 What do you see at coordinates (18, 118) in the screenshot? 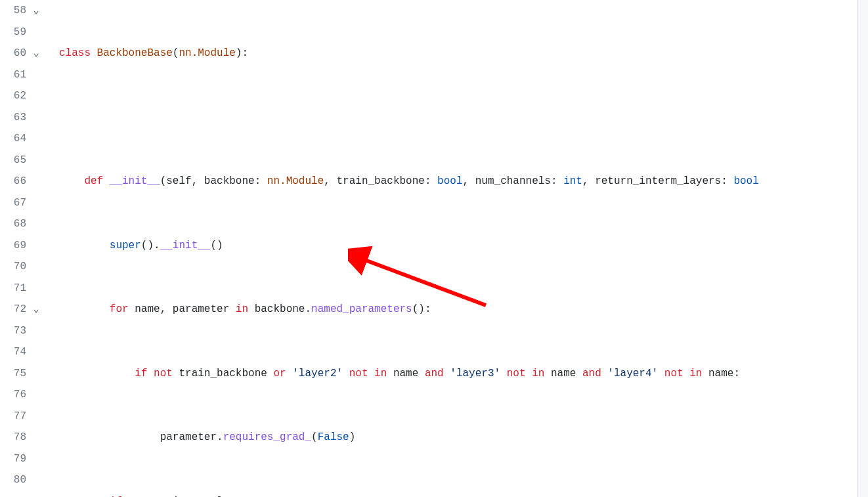
I see `line-number: 63` at bounding box center [18, 118].